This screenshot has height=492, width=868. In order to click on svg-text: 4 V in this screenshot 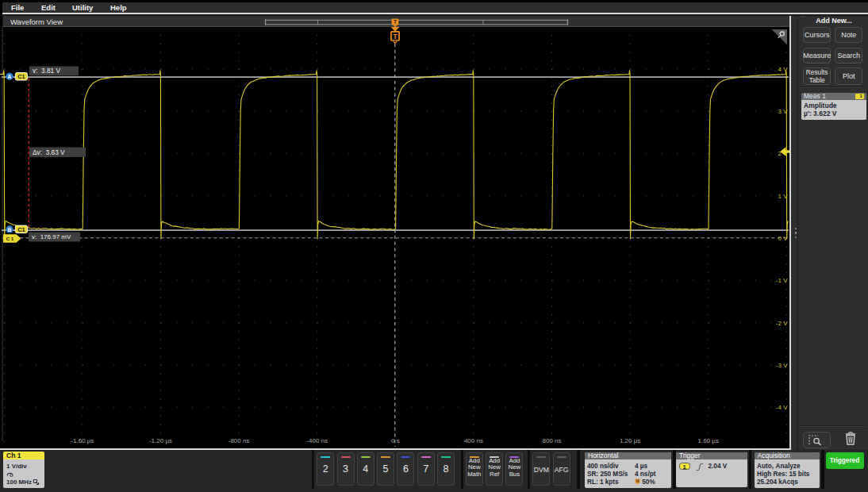, I will do `click(782, 70)`.